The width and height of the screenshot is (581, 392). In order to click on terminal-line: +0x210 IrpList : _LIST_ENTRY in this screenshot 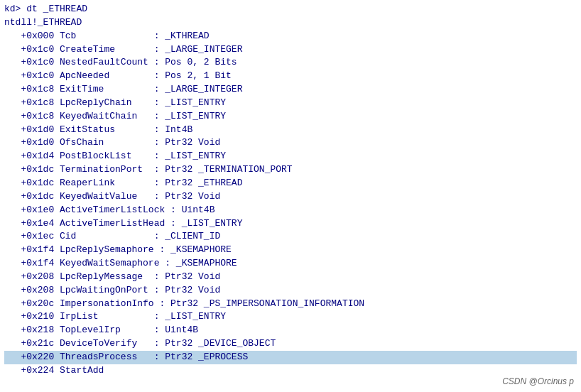, I will do `click(290, 317)`.